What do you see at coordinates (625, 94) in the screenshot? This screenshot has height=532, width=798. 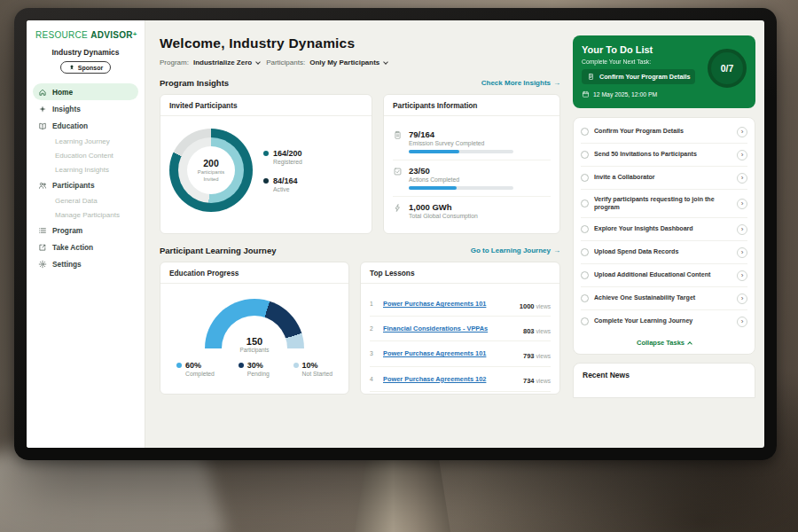 I see `due-date-label: 12 May 2025, 12:00 PM` at bounding box center [625, 94].